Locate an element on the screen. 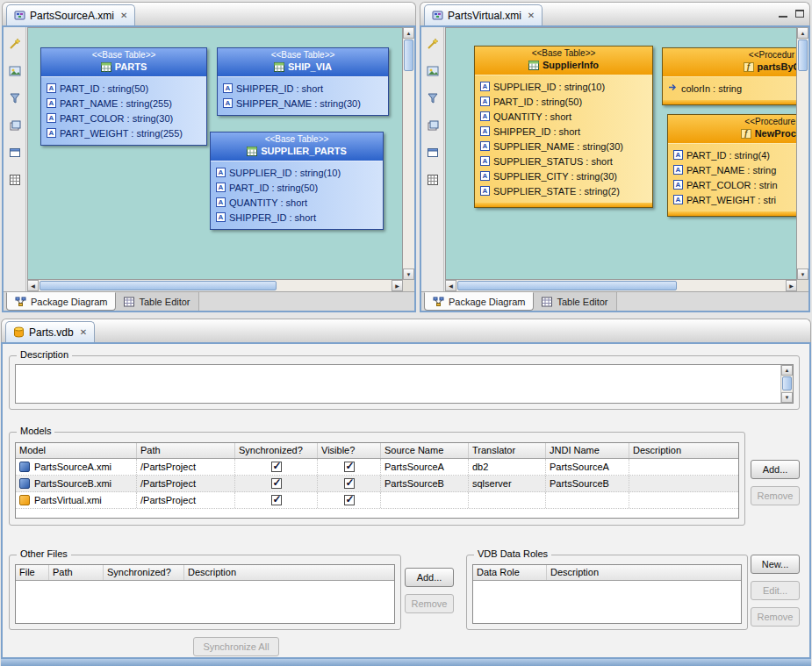 This screenshot has height=666, width=812. entity-partsbycolor: <<Procedur ƒpartsByC colorIn : string is located at coordinates (729, 76).